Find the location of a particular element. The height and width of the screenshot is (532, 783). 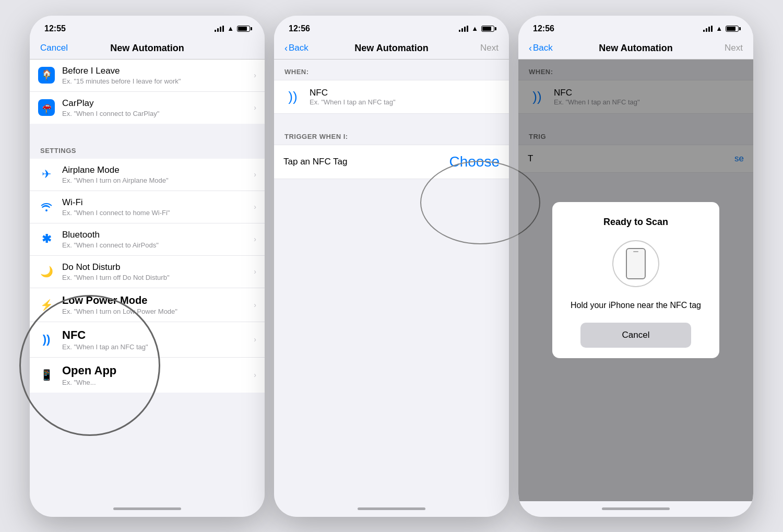

status-bar-2: 12:56 ▲ is located at coordinates (392, 27).